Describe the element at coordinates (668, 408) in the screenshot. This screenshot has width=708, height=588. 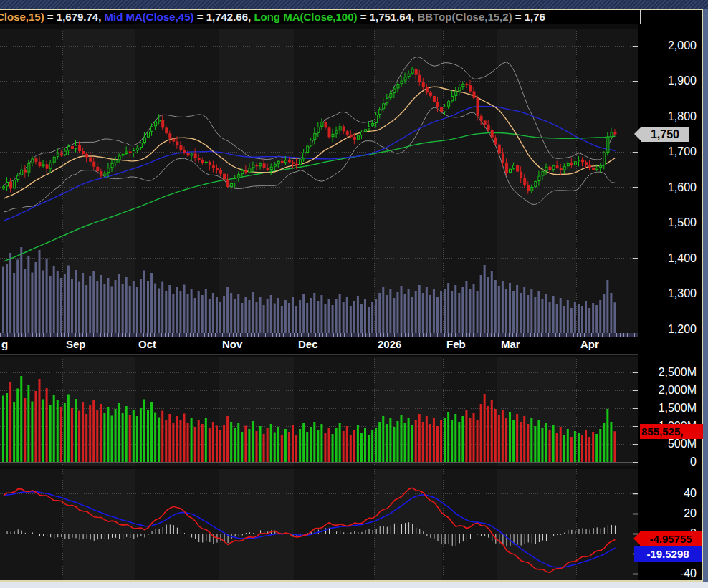
I see `volume-tick-label: 1,500M` at that location.